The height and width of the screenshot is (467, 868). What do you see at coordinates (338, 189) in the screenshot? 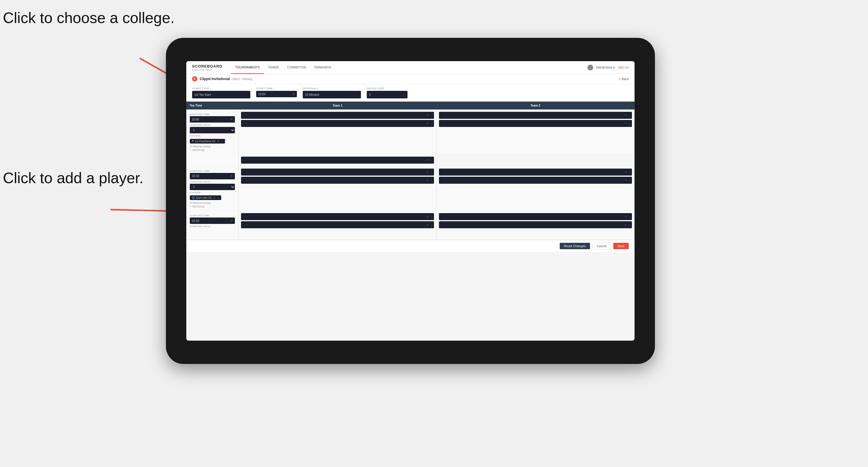
I see `team1-col-2: ✕ ⌄ ✕ ⌄` at bounding box center [338, 189].